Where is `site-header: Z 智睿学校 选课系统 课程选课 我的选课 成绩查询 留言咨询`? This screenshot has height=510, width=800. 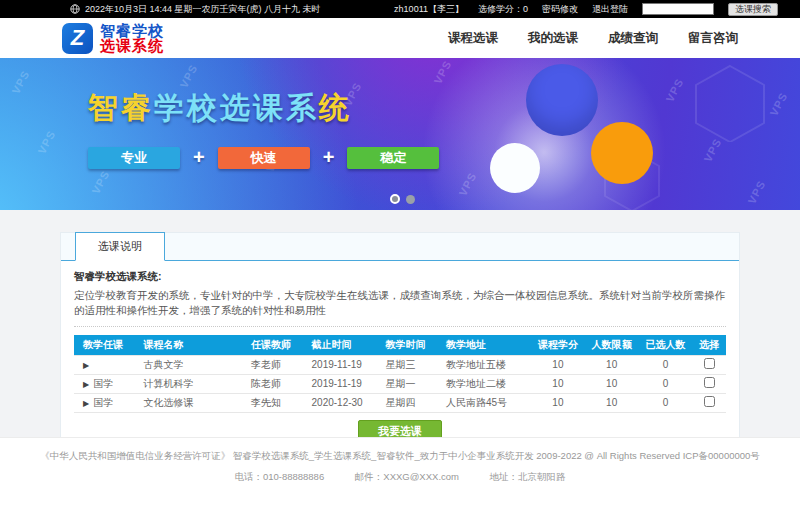
site-header: Z 智睿学校 选课系统 课程选课 我的选课 成绩查询 留言咨询 is located at coordinates (400, 38).